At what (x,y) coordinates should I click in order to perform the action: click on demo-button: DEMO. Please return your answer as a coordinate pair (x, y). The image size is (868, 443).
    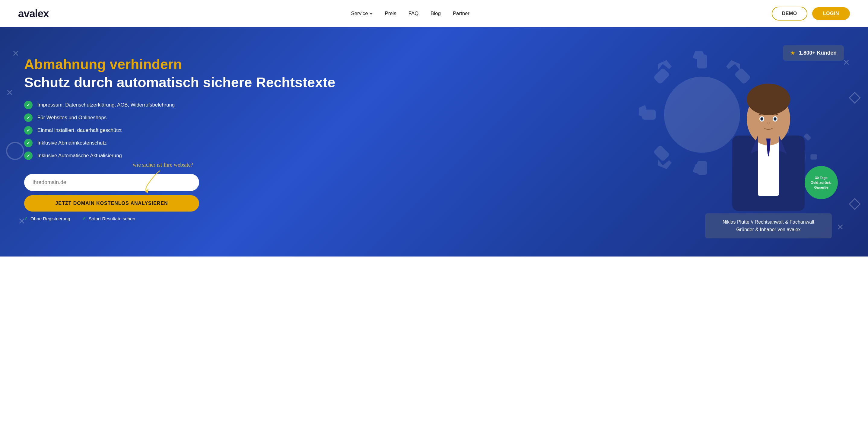
    Looking at the image, I should click on (789, 13).